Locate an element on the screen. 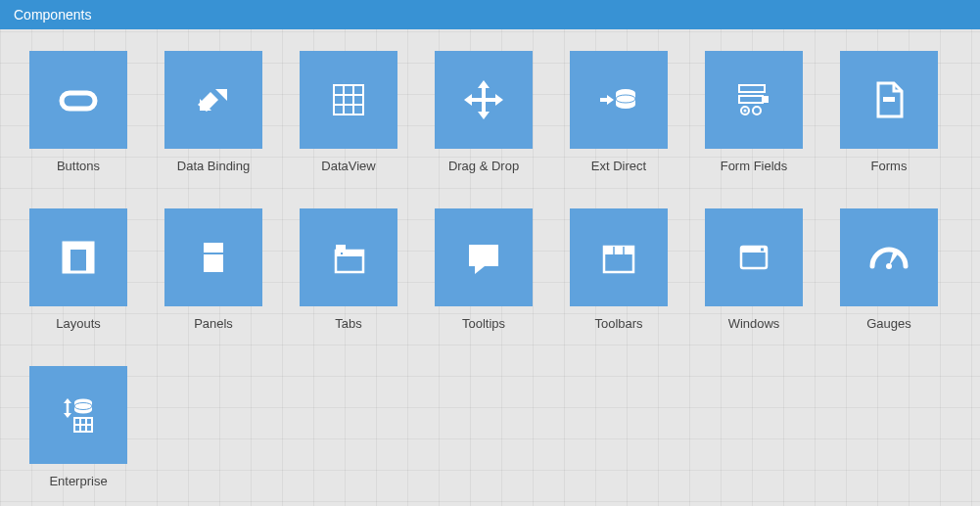 The image size is (980, 506). tile-label: Data Binding is located at coordinates (213, 166).